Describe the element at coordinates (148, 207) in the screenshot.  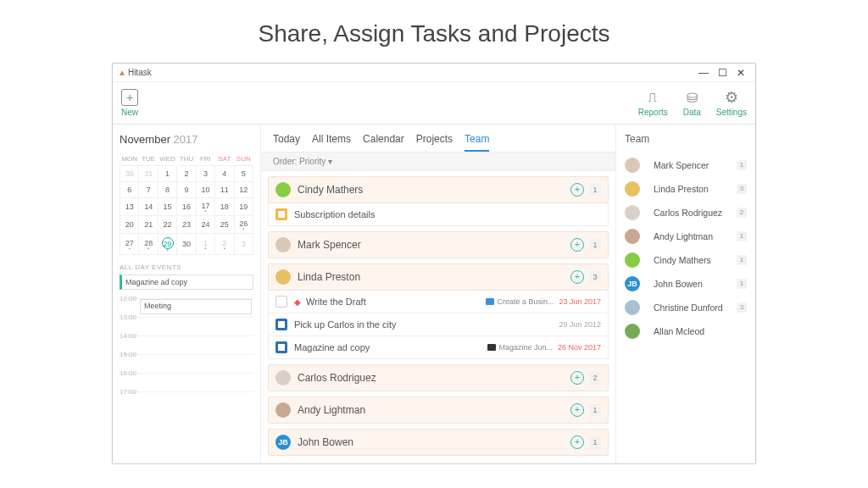
I see `calendar-day: 14` at that location.